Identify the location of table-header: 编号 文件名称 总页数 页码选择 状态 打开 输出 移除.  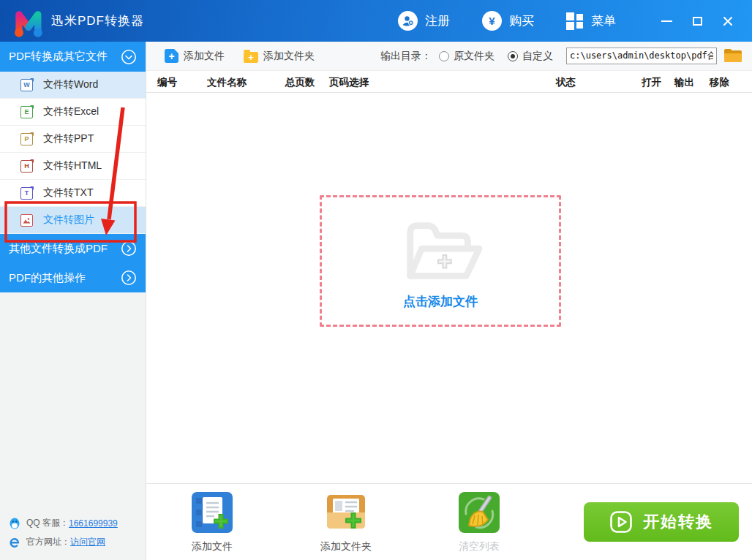
(449, 82).